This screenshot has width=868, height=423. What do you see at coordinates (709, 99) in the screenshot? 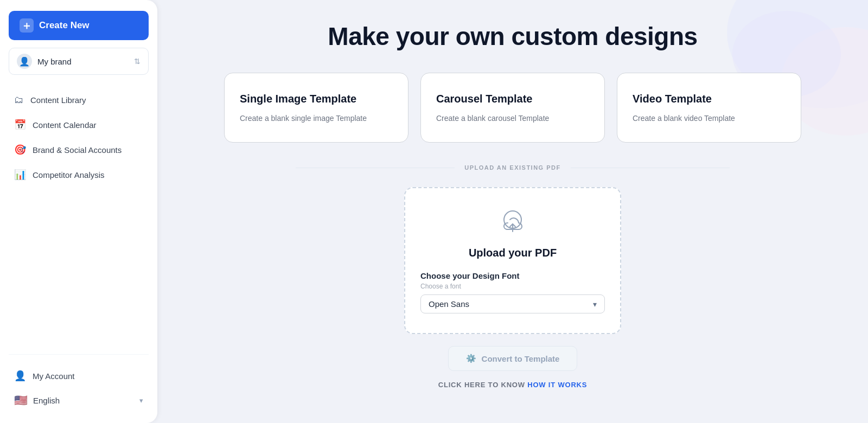
I see `video-title: Video Template` at bounding box center [709, 99].